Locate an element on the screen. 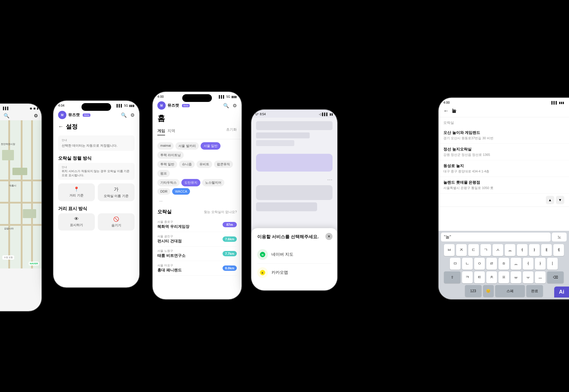 The image size is (569, 392). kb-return-key: 완료 is located at coordinates (535, 291).